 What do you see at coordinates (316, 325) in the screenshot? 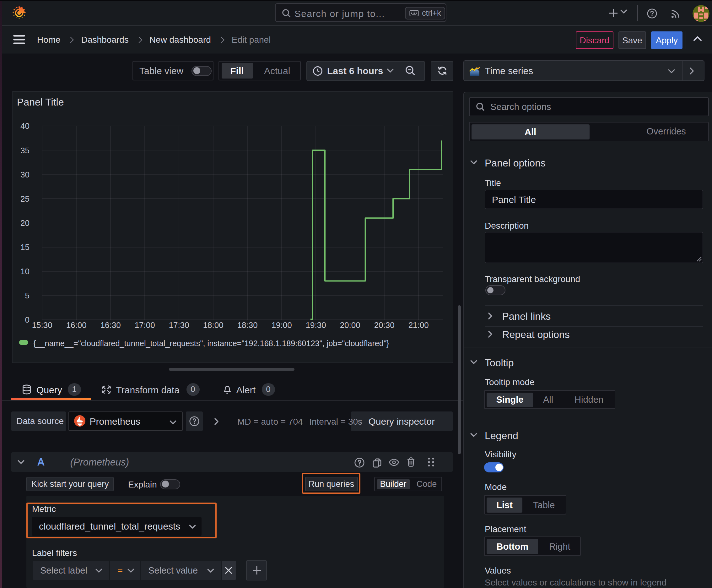
I see `svg-text: 19:30` at bounding box center [316, 325].